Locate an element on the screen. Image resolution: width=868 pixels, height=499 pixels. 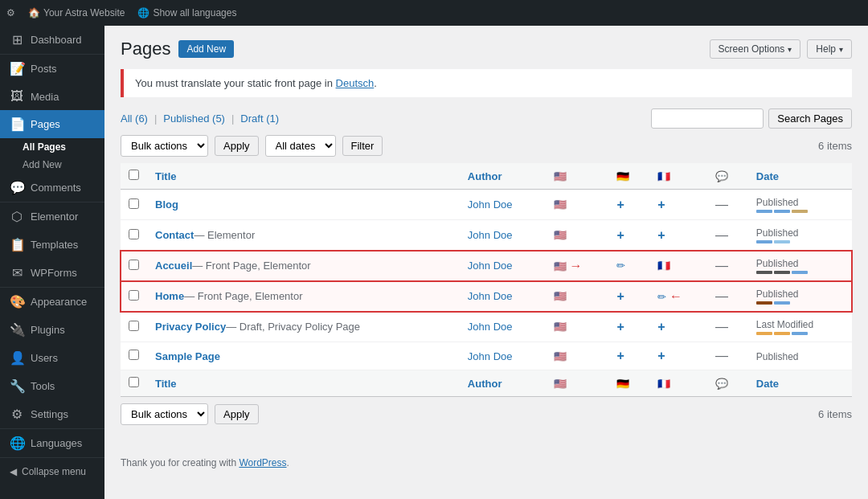
sidebar-label-appearance: Appearance is located at coordinates (59, 302).